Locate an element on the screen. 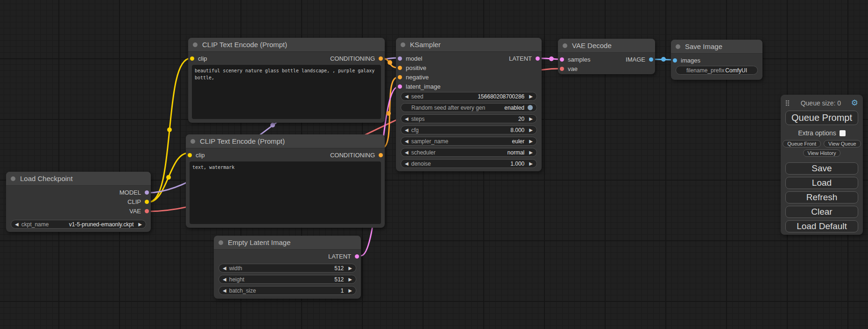 This screenshot has width=868, height=329. queue-prompt-button: Queue Prompt is located at coordinates (822, 118).